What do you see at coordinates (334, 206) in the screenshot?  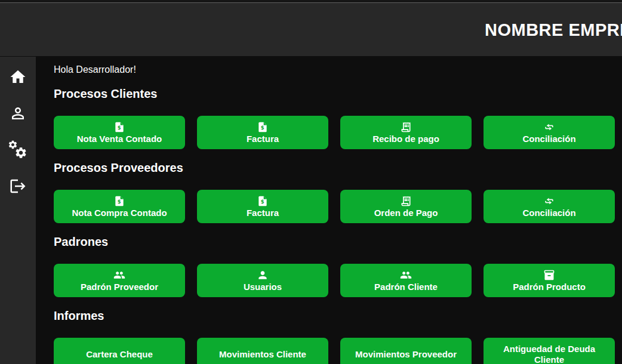 I see `row-procesos-proveedores: Nota Compra Contado Factura Orden de Pag…` at bounding box center [334, 206].